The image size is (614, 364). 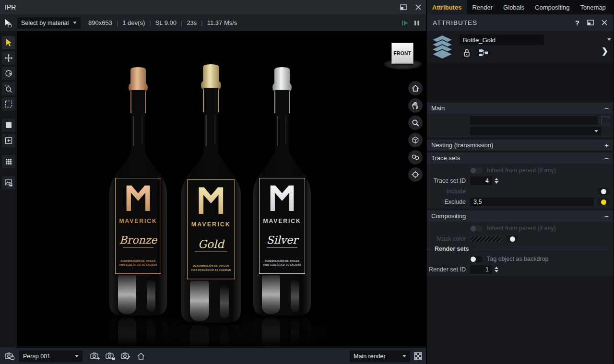 What do you see at coordinates (417, 23) in the screenshot?
I see `pause-button` at bounding box center [417, 23].